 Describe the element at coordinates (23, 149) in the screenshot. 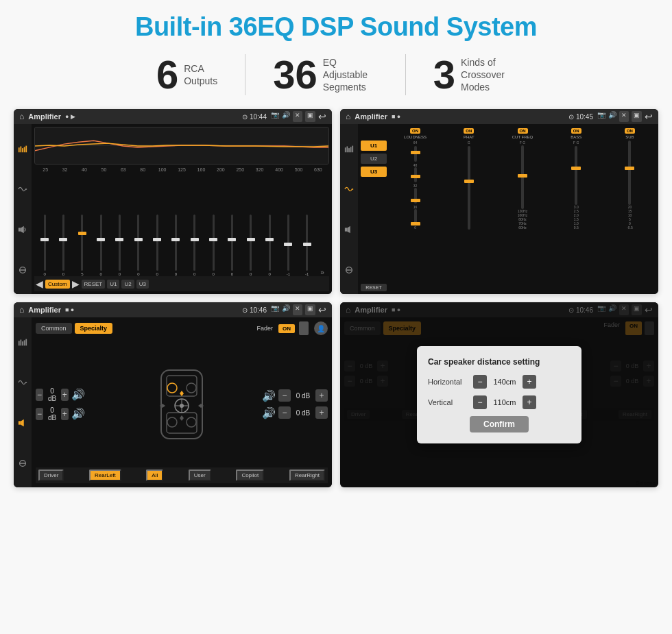

I see `eq-icon` at that location.